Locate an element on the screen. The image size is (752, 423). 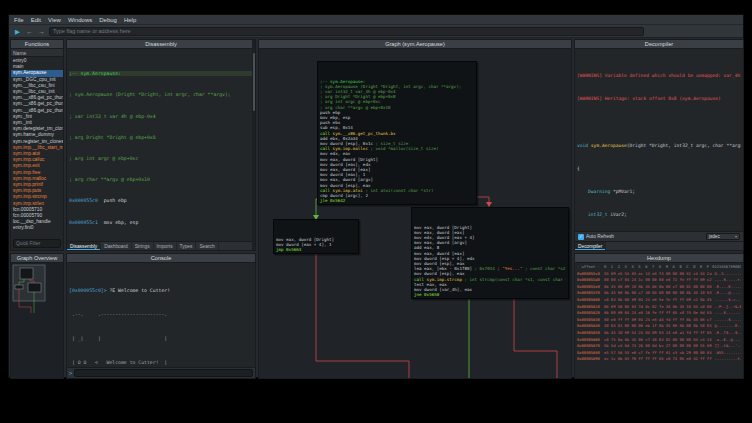
console-line: [0x000055c0]> ?E Welcome to Cutter! is located at coordinates (161, 291).